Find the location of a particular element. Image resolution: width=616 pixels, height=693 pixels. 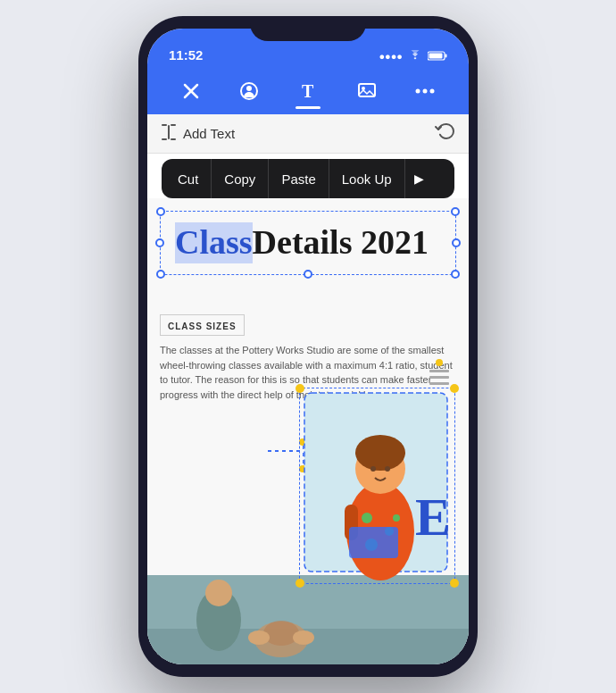

paste-button: Paste is located at coordinates (298, 179).